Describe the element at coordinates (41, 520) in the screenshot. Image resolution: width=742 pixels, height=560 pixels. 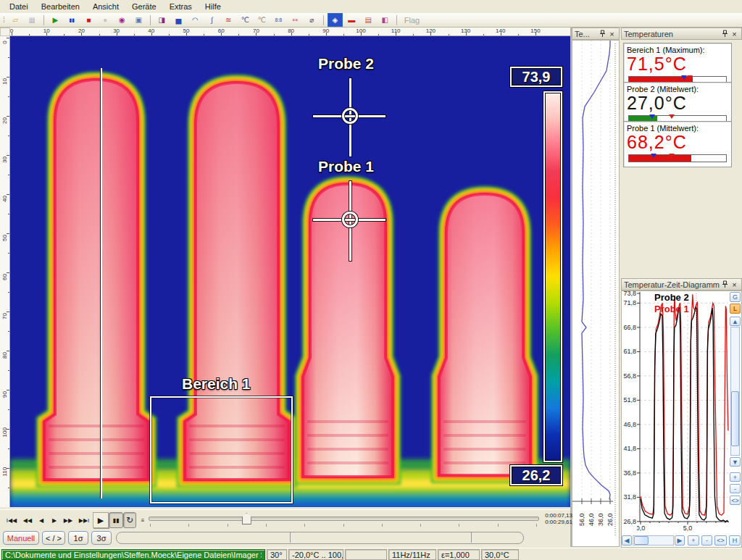
I see `step-back-icon: ◀` at that location.